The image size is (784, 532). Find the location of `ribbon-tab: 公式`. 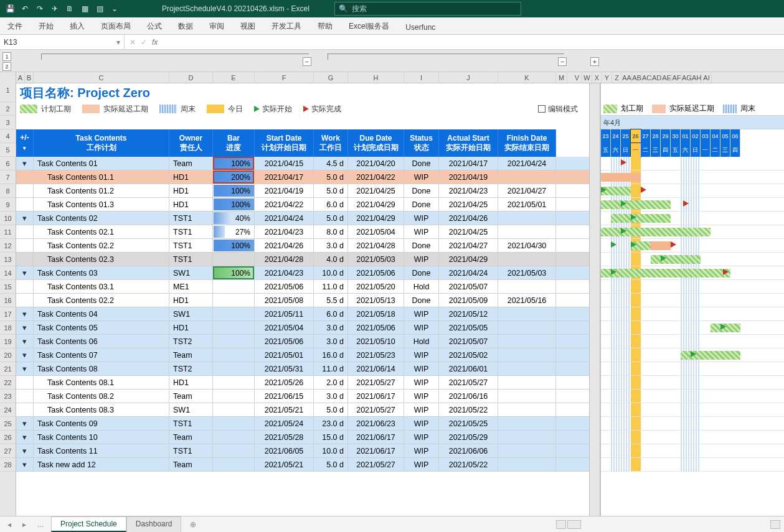

ribbon-tab: 公式 is located at coordinates (154, 26).